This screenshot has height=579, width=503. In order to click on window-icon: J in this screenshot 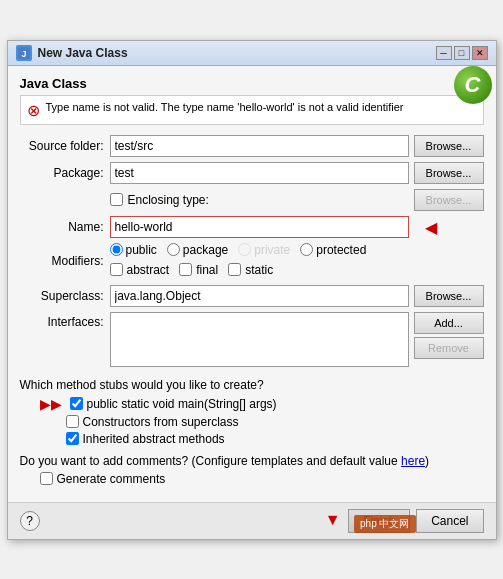, I will do `click(24, 53)`.